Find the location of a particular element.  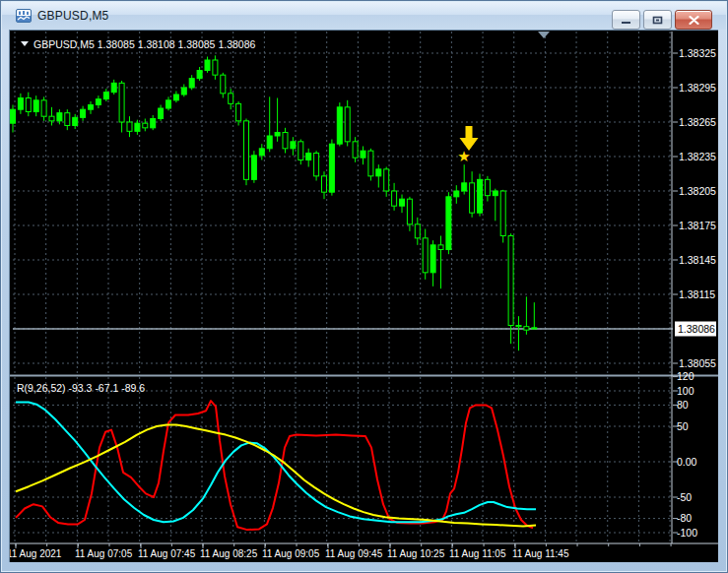

oscillator-axis-label: -80 is located at coordinates (684, 518).